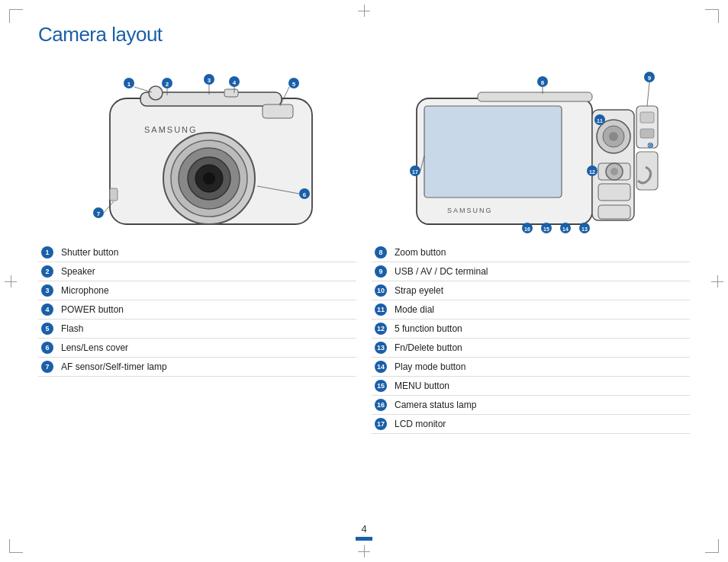  What do you see at coordinates (234, 82) in the screenshot?
I see `svg-text: 4` at bounding box center [234, 82].